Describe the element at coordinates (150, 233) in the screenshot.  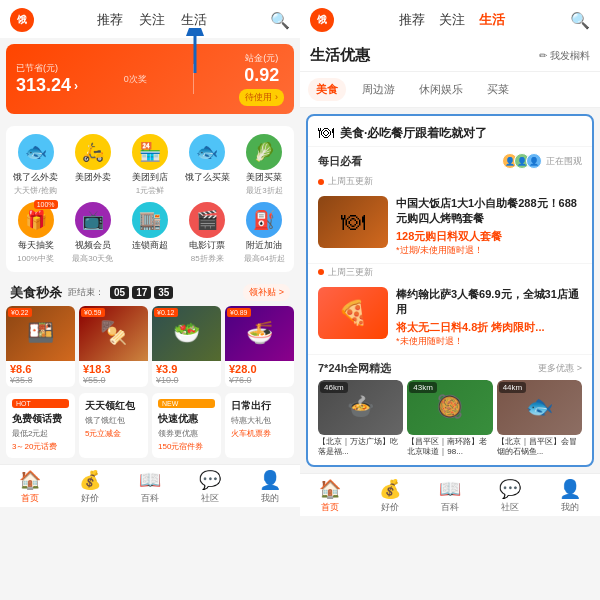
I see `icon-supermarket: 🏬 连锁商超` at that location.